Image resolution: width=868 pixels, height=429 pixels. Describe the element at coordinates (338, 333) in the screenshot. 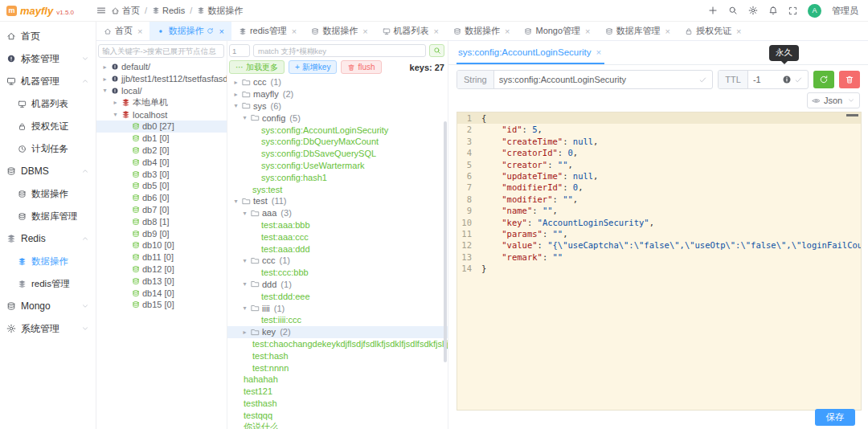

I see `tree-node-key: ▸key(2)` at that location.